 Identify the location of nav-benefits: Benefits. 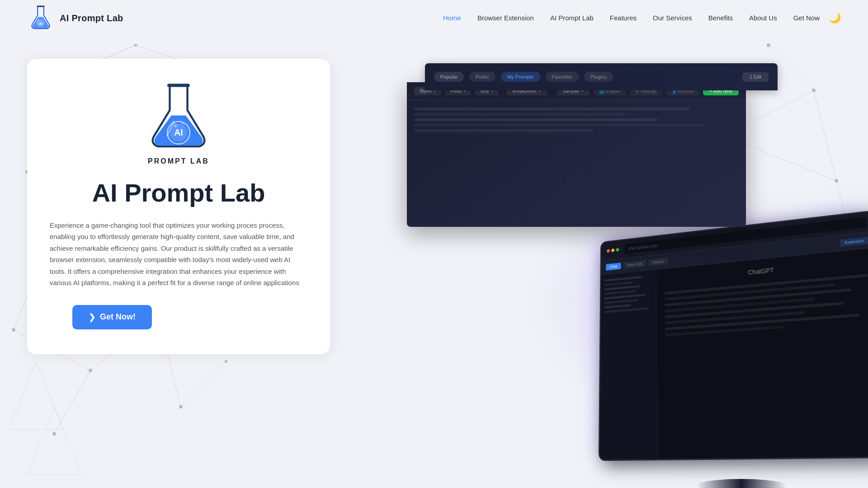
(721, 18).